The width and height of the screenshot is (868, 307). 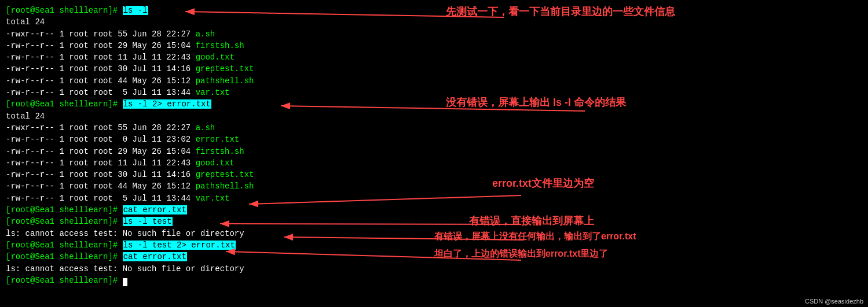 What do you see at coordinates (217, 139) in the screenshot?
I see `terminal-line: -rw-r--r-- 1 root root 0 Jul 11 23:02 er…` at bounding box center [217, 139].